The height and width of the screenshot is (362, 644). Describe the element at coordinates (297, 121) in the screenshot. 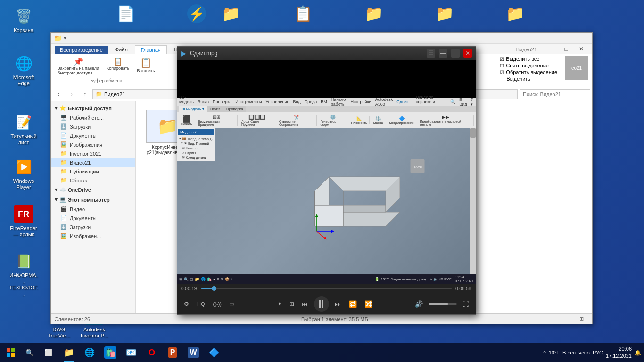

I see `inventor-panel-modify: ✂️ Отверстие Сопряжение` at that location.